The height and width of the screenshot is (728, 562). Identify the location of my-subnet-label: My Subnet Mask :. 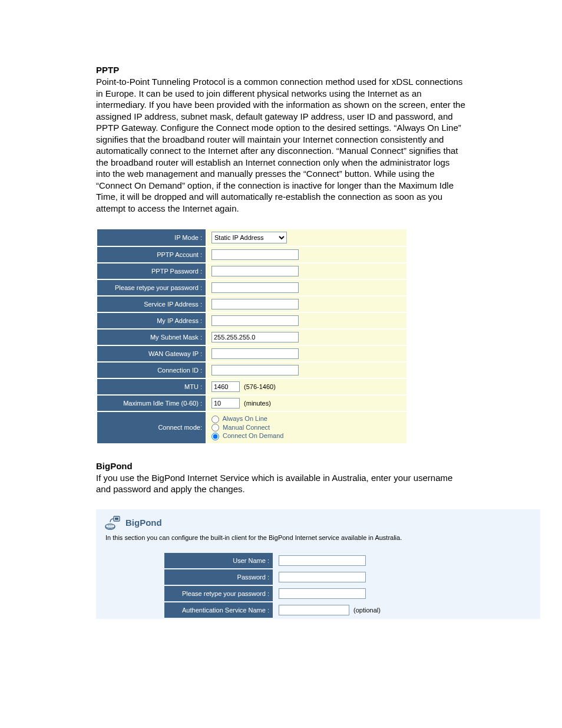
(151, 337).